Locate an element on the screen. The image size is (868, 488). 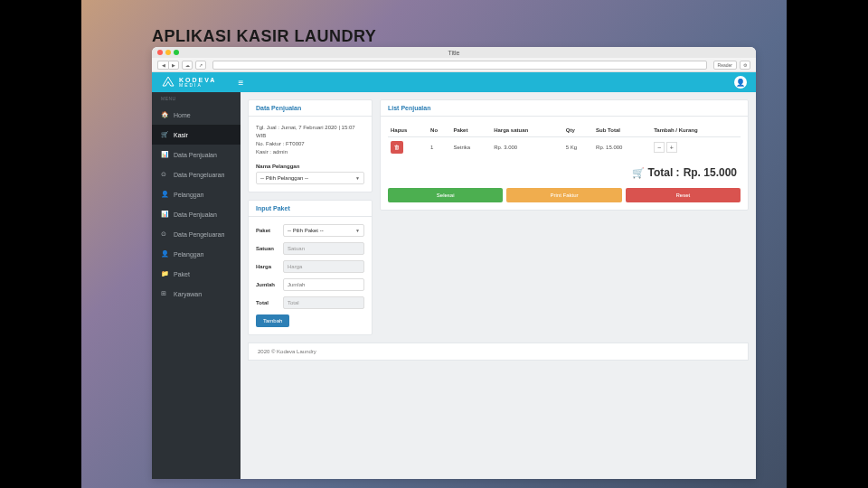
forward-button: ▶ is located at coordinates (174, 65).